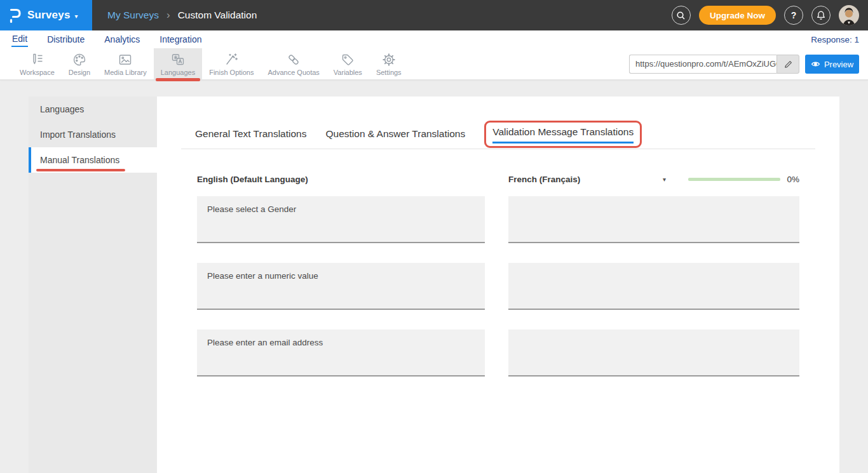 The image size is (868, 473). Describe the element at coordinates (737, 15) in the screenshot. I see `upgrade-now-button: Upgrade Now` at that location.